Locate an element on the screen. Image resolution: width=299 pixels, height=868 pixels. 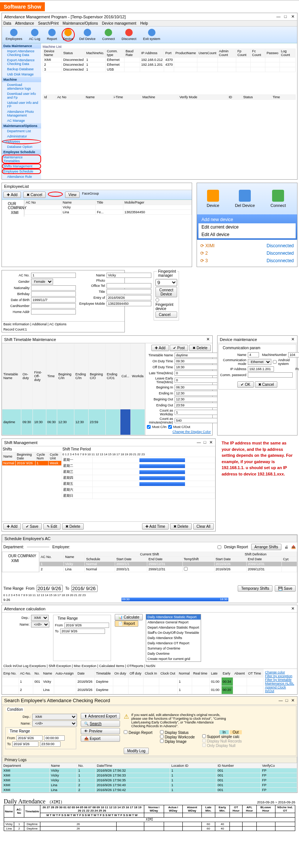
sidebar-emp-schedule: Employee Schedule is located at coordinates (22, 171).